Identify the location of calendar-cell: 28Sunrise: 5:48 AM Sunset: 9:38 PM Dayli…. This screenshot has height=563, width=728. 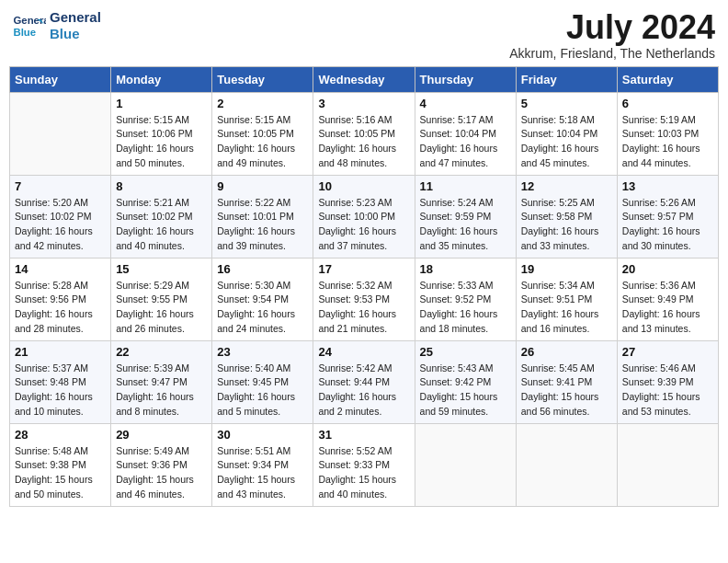
(61, 465).